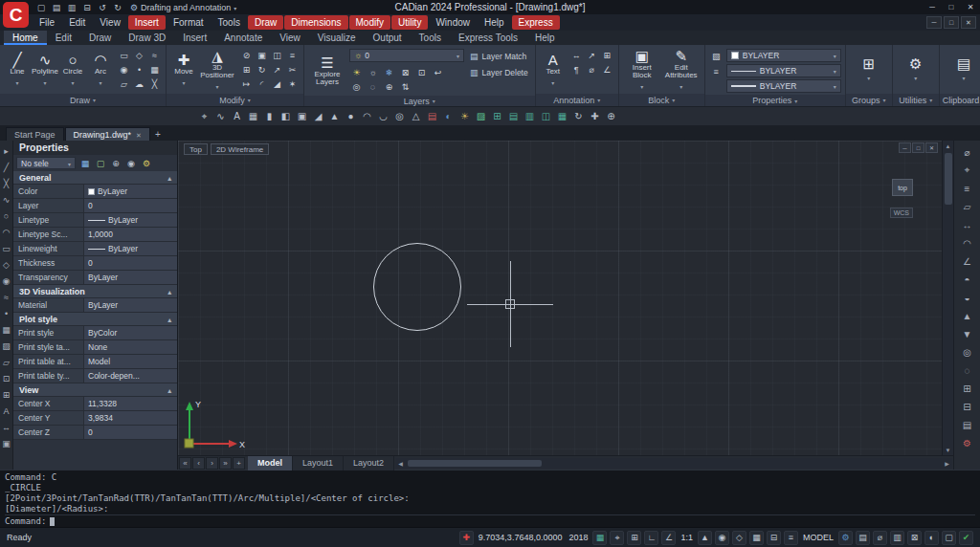 The image size is (980, 547). What do you see at coordinates (6, 330) in the screenshot?
I see `hatch-icon: ▦` at bounding box center [6, 330].